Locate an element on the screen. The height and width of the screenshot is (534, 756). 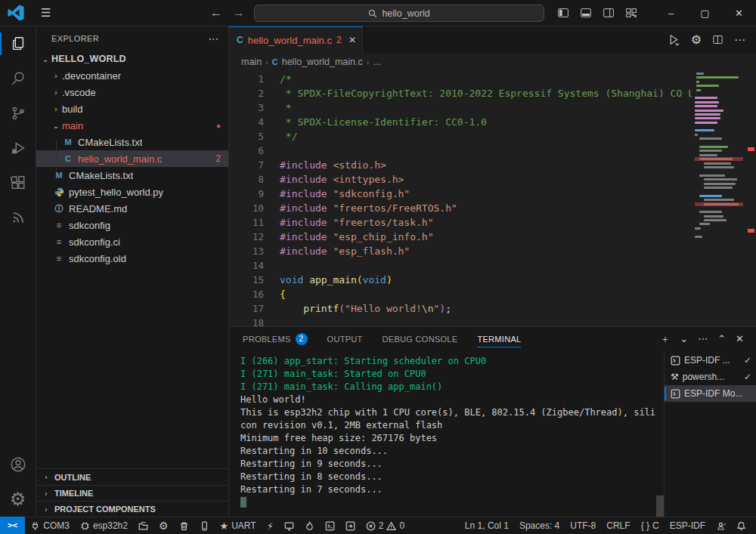
command-center-search: hello_world is located at coordinates (399, 14).